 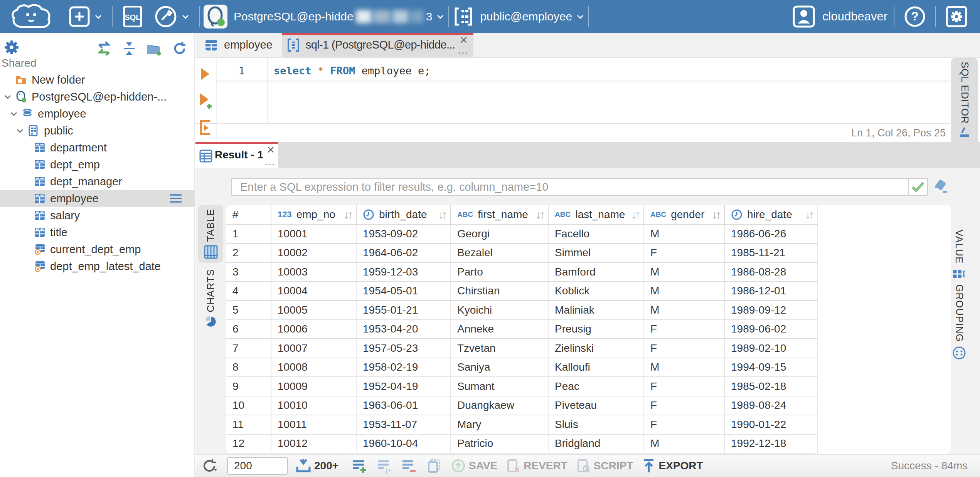 I want to click on data-cell: Facello, so click(x=596, y=234).